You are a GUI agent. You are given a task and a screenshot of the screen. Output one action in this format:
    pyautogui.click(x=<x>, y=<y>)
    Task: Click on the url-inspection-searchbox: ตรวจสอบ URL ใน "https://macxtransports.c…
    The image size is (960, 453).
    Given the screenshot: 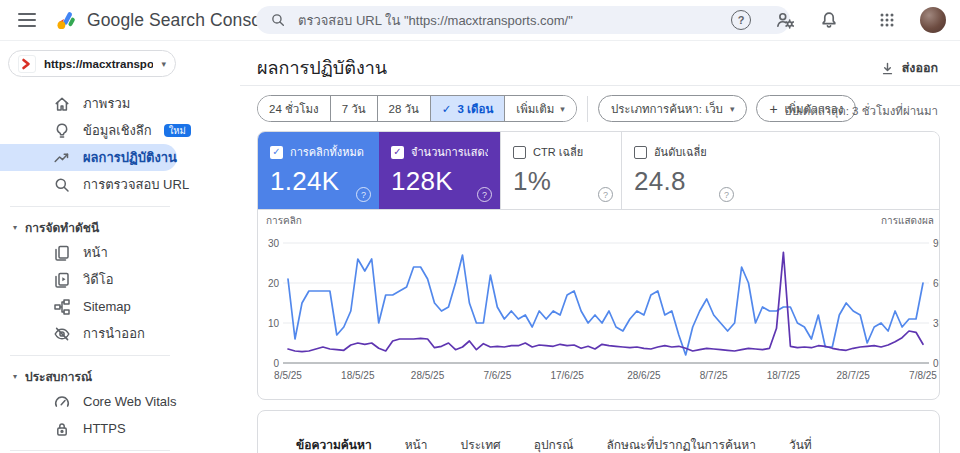 What is the action you would take?
    pyautogui.click(x=523, y=20)
    